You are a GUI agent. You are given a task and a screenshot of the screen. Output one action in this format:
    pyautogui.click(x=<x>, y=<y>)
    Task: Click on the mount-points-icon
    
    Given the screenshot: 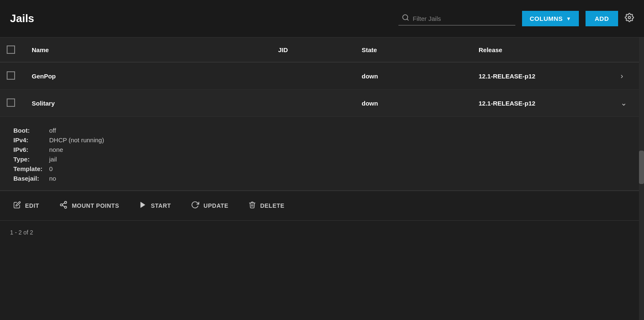 What is the action you would take?
    pyautogui.click(x=63, y=206)
    